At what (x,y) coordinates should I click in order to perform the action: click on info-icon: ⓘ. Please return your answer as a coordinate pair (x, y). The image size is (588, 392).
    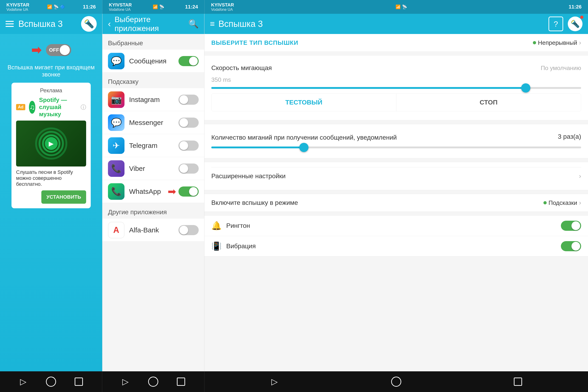
    Looking at the image, I should click on (84, 107).